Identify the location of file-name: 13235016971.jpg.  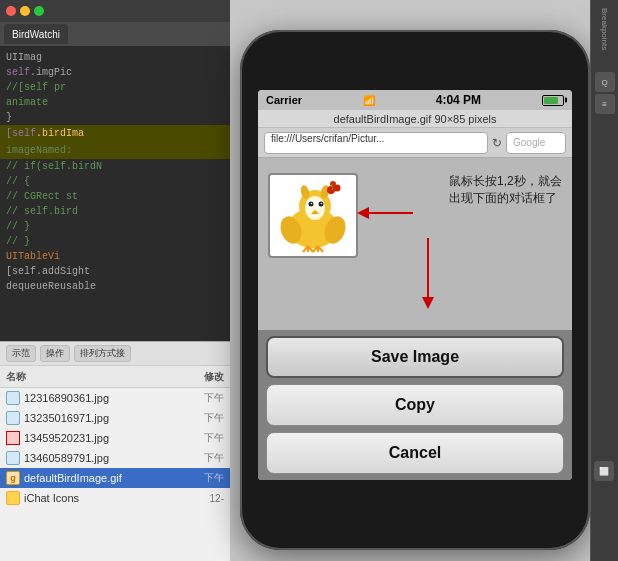
(108, 418).